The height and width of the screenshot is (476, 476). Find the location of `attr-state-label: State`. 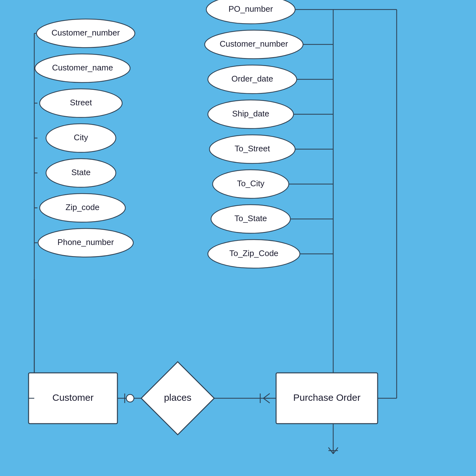

attr-state-label: State is located at coordinates (81, 172).